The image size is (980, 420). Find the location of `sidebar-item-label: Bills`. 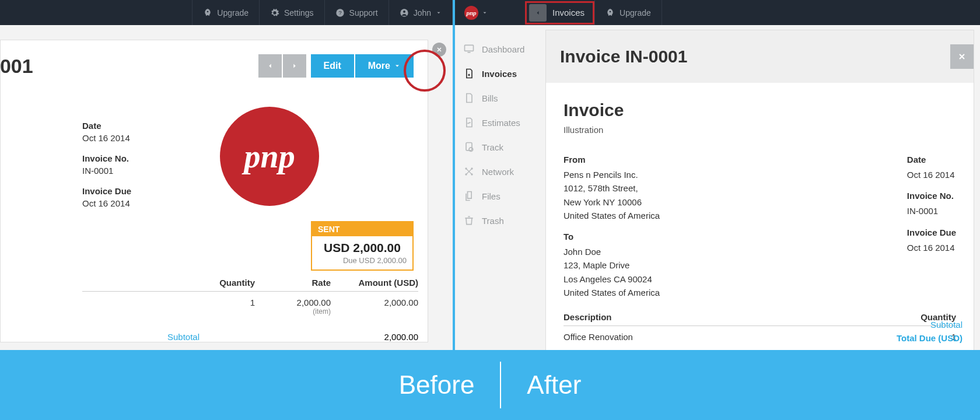

sidebar-item-label: Bills is located at coordinates (490, 98).